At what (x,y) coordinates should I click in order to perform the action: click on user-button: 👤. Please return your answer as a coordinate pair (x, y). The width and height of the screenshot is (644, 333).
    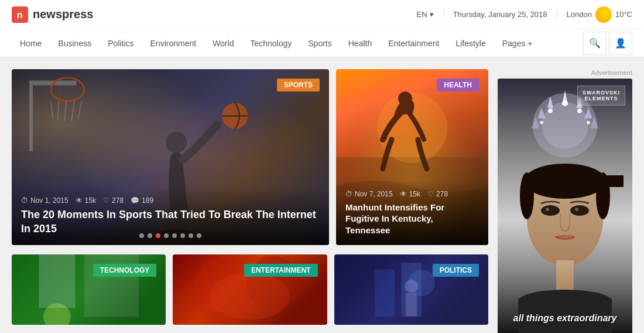
    Looking at the image, I should click on (621, 43).